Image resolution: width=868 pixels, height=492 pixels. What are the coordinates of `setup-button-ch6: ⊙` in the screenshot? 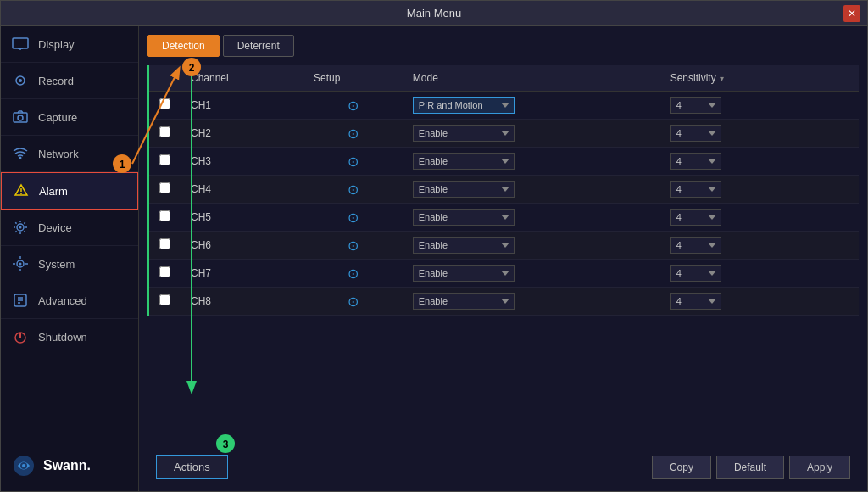 It's located at (353, 246).